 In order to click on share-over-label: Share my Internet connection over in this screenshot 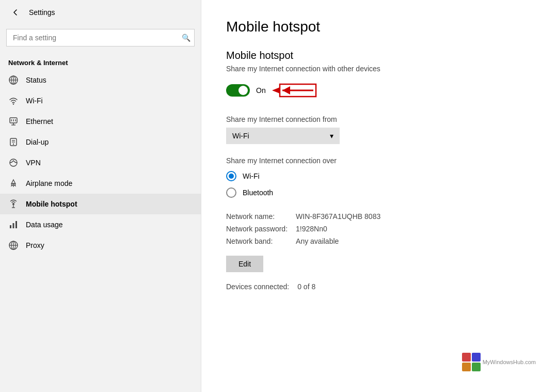, I will do `click(371, 161)`.